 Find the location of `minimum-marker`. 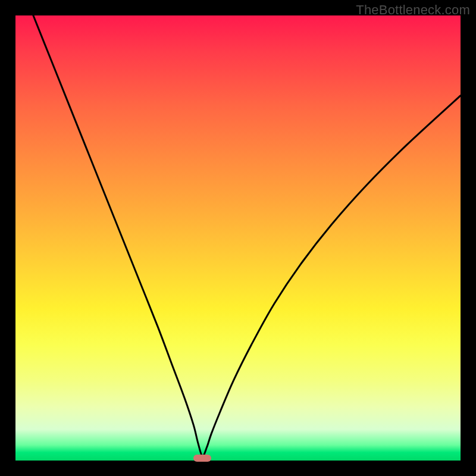

minimum-marker is located at coordinates (202, 458).